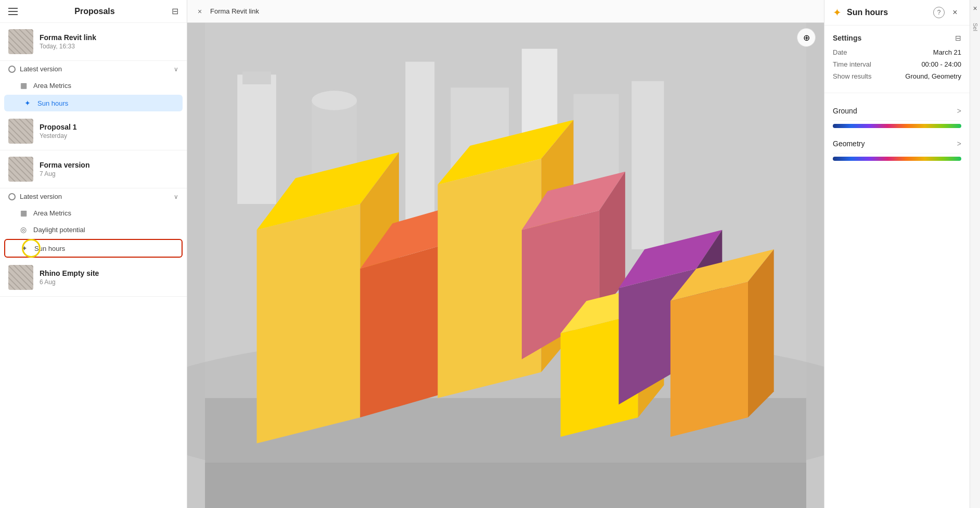 The height and width of the screenshot is (508, 980). Describe the element at coordinates (109, 282) in the screenshot. I see `proposal-date-rhino: 6 Aug` at that location.